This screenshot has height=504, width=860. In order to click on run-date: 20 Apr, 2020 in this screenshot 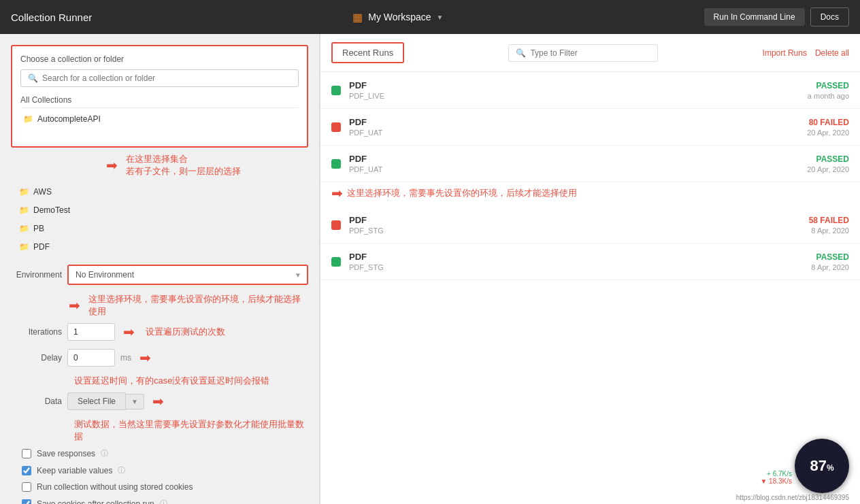, I will do `click(828, 169)`.